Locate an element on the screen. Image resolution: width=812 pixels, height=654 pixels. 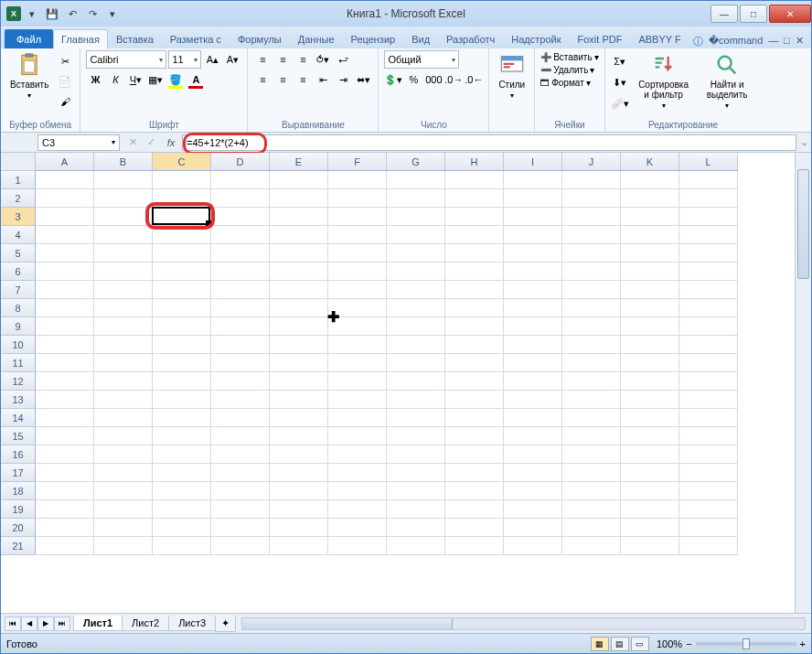
row-header: 7 is located at coordinates (18, 290).